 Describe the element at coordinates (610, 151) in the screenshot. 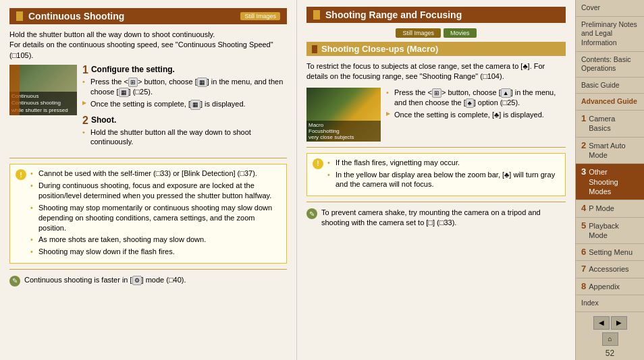

I see `sidebar-item-smart-auto: 2 Smart Auto Mode` at that location.